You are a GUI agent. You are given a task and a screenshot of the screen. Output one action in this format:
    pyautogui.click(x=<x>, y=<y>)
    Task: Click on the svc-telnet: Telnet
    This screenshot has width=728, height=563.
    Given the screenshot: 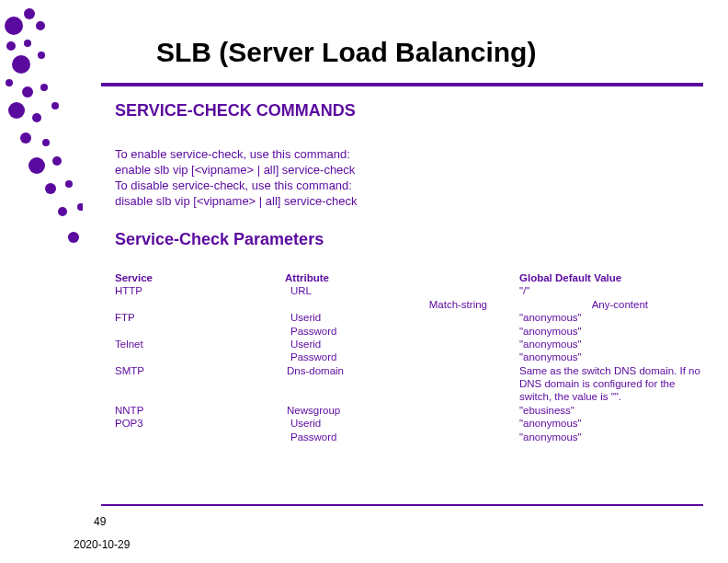 What is the action you would take?
    pyautogui.click(x=193, y=344)
    